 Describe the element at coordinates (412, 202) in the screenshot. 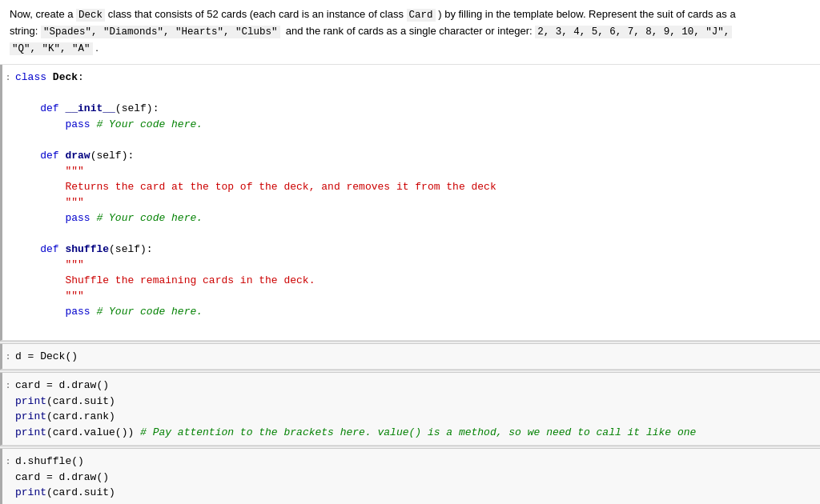

I see `code-line-draw-docend: """` at that location.